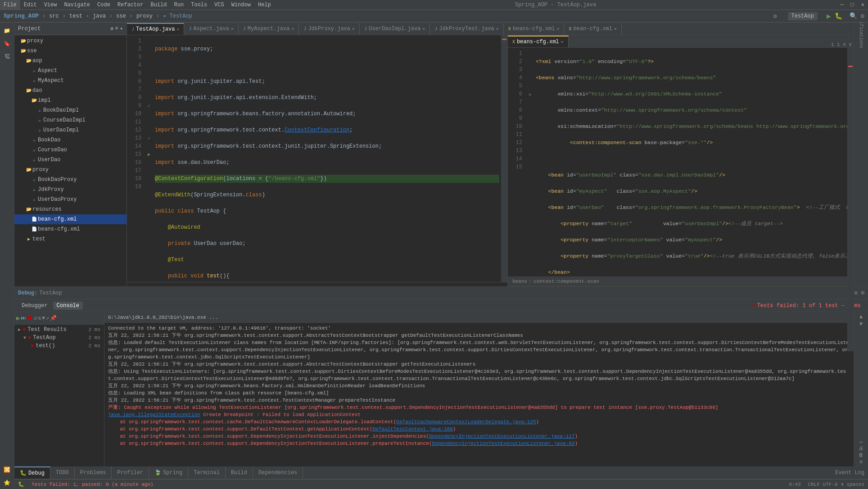  I want to click on test-results-header: ▶ ● Test Results 2 ms, so click(59, 330).